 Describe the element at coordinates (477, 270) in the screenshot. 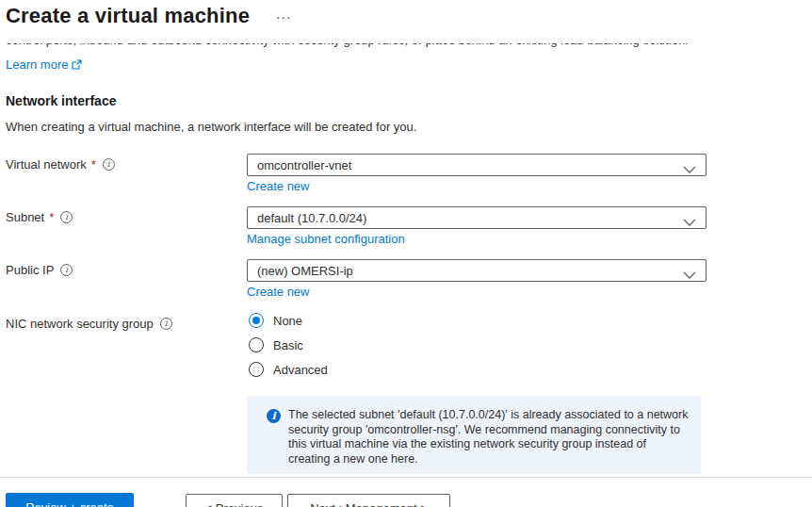

I see `public-ip-dropdown: (new) OMERSI-ip` at that location.